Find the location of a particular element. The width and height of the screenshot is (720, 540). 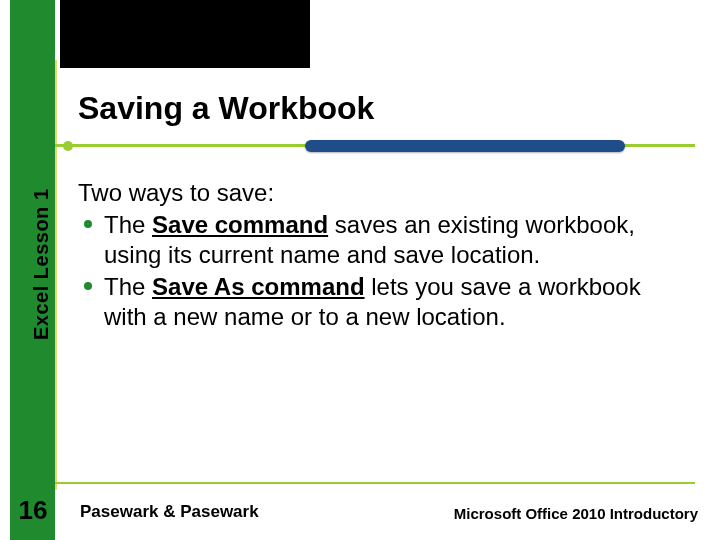

title-underline is located at coordinates (375, 147).